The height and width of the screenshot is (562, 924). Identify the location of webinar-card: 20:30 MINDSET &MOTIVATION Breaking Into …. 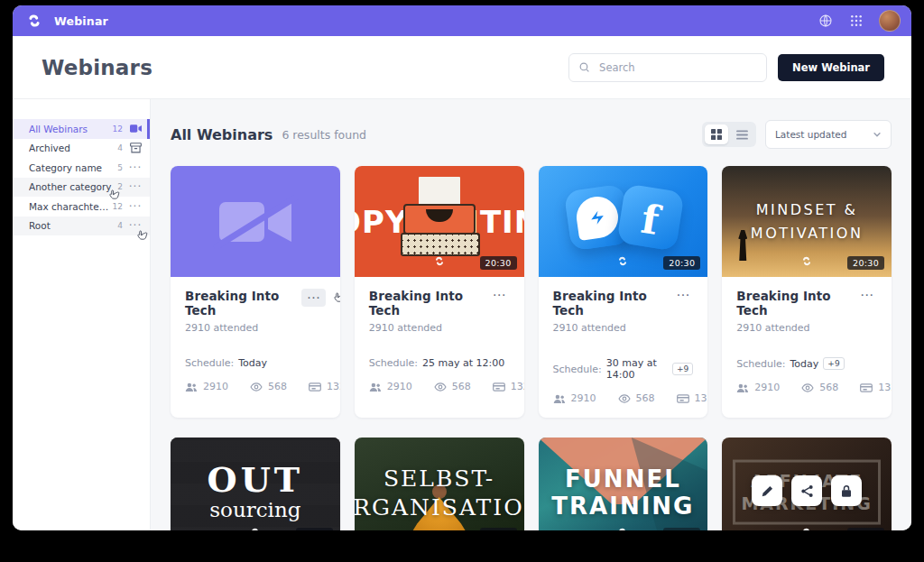
(807, 292).